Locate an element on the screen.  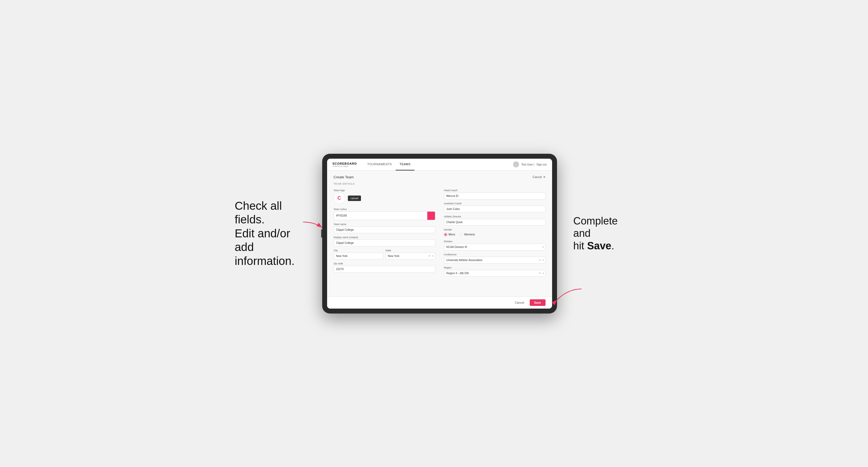
nav-logo: SCOREBOARD Powered by clippd is located at coordinates (345, 164).